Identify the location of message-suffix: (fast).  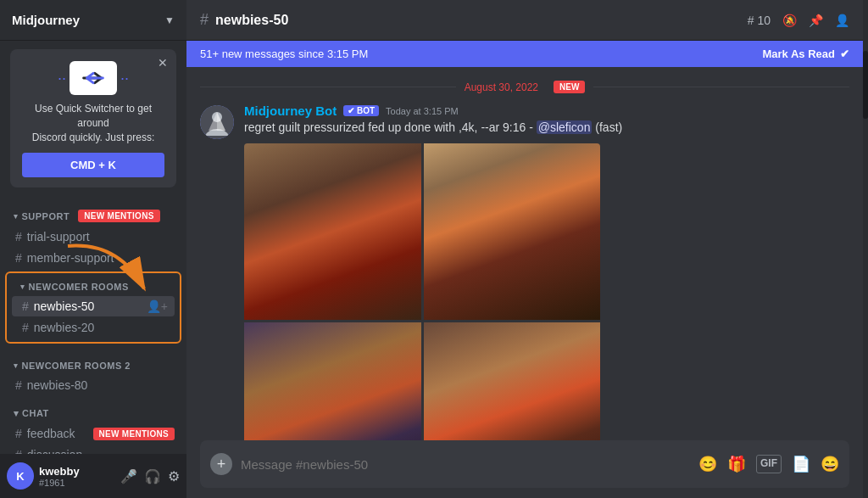
(609, 127).